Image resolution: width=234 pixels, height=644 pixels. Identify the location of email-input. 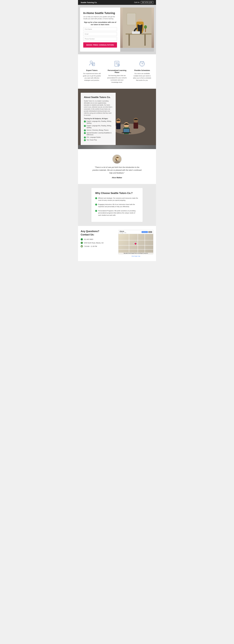
(100, 34).